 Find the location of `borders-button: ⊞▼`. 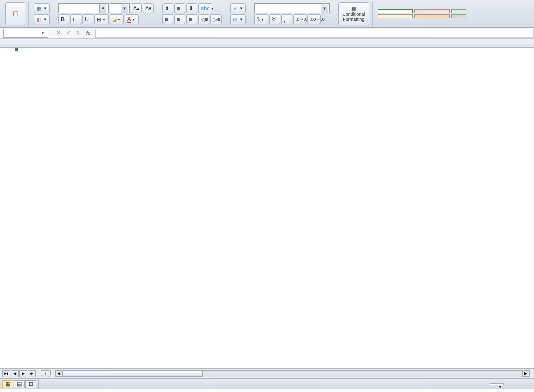

borders-button: ⊞▼ is located at coordinates (101, 19).